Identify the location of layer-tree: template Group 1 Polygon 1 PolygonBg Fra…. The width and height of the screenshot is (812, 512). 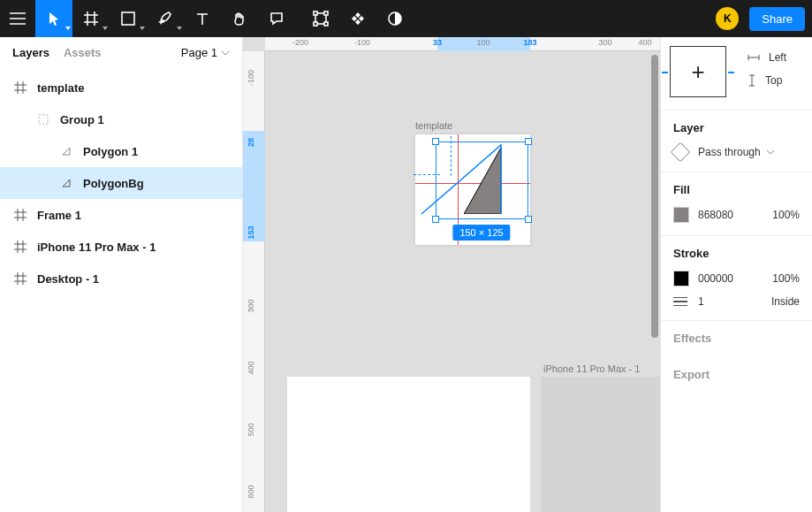
(121, 181).